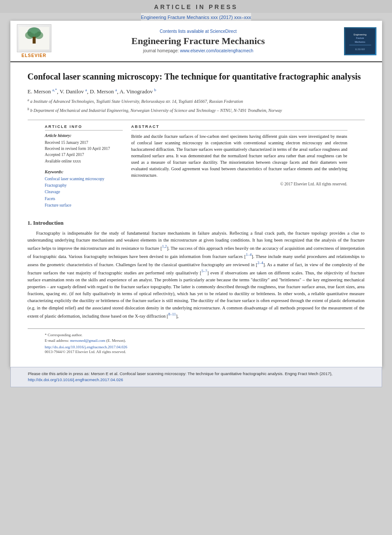 The image size is (392, 535). I want to click on copyright-footnote: 0013-7944/© 2017 Elsevier Ltd. All right…, so click(196, 352).